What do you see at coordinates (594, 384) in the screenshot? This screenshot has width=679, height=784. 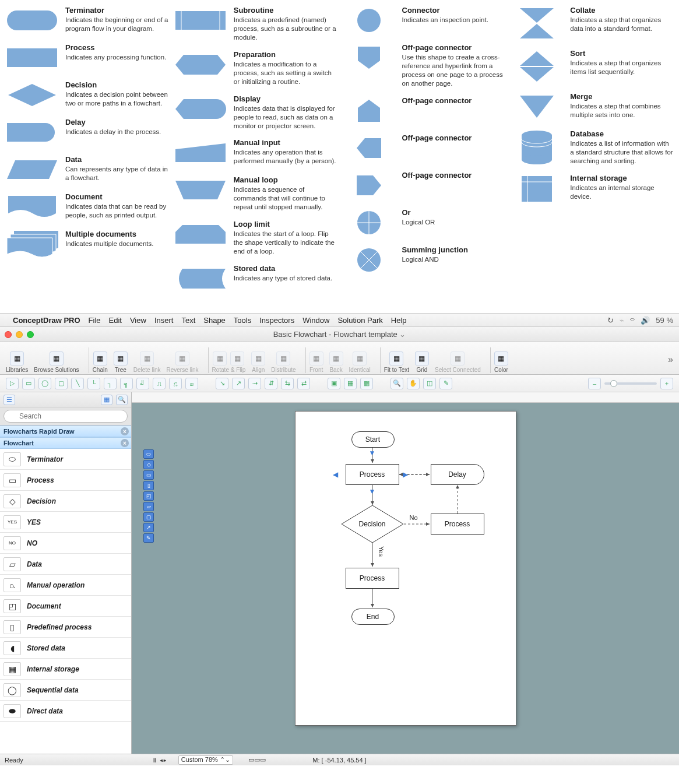 I see `zoom-out-button: –` at bounding box center [594, 384].